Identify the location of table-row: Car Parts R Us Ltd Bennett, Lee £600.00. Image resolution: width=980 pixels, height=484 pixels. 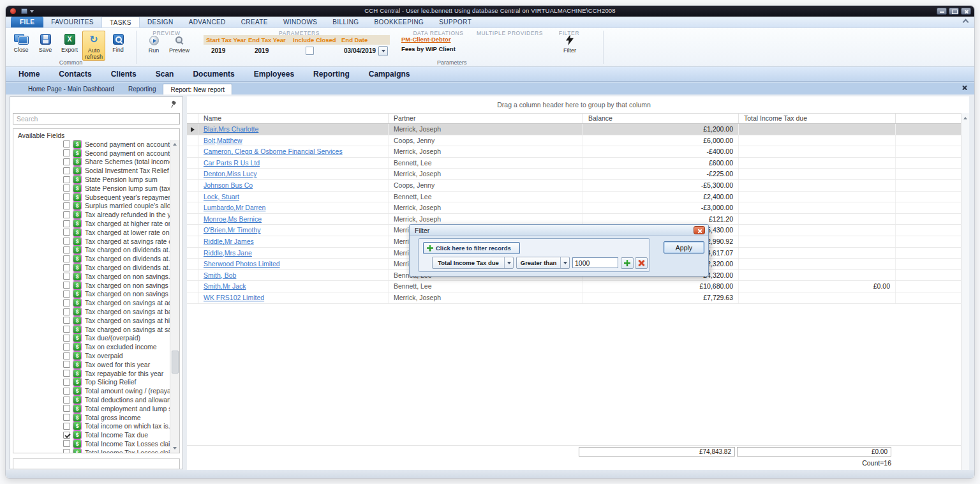
(574, 163).